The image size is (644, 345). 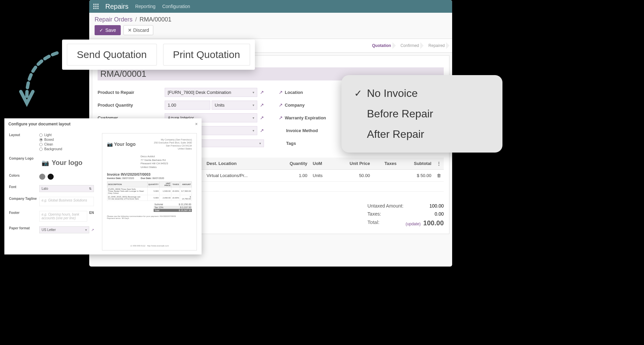 What do you see at coordinates (439, 176) in the screenshot?
I see `trash-icon: 🗑` at bounding box center [439, 176].